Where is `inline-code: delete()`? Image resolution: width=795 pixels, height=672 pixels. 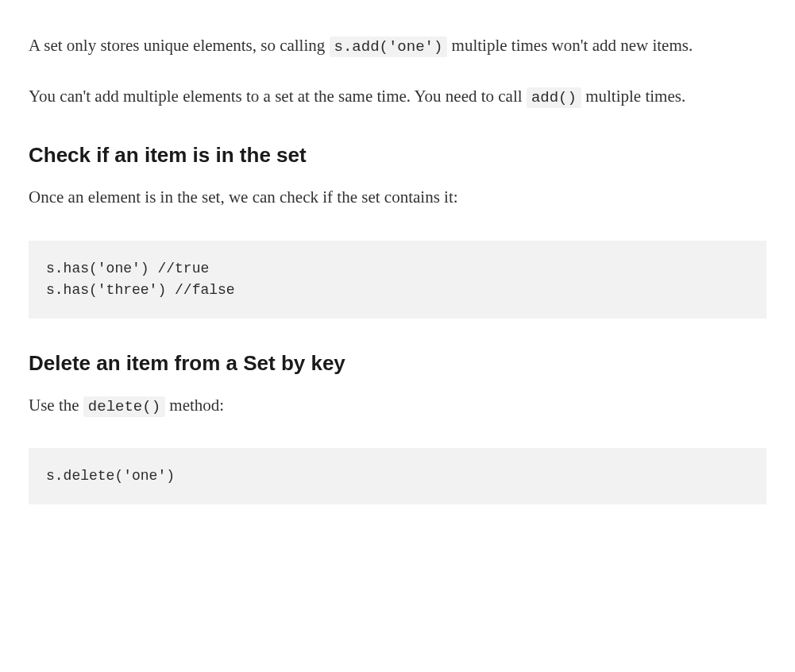
inline-code: delete() is located at coordinates (124, 407).